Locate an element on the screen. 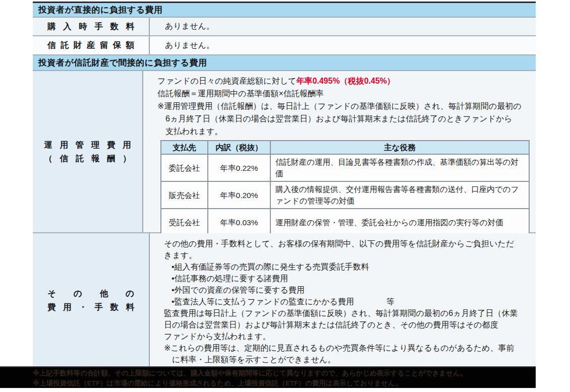  management-fee-label-cell: 運用管理費用 （信託報酬） is located at coordinates (88, 152).